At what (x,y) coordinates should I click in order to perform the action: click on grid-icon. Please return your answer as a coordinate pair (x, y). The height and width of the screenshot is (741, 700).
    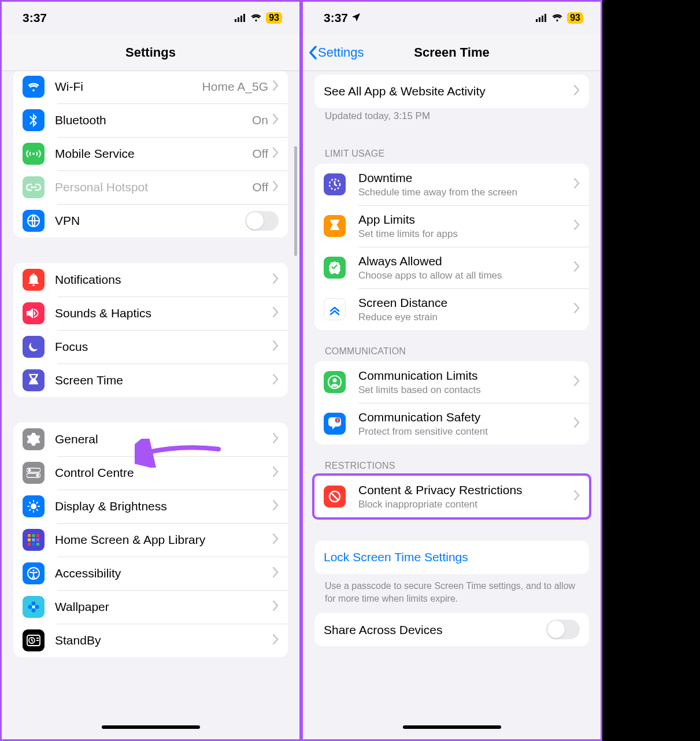
    Looking at the image, I should click on (34, 540).